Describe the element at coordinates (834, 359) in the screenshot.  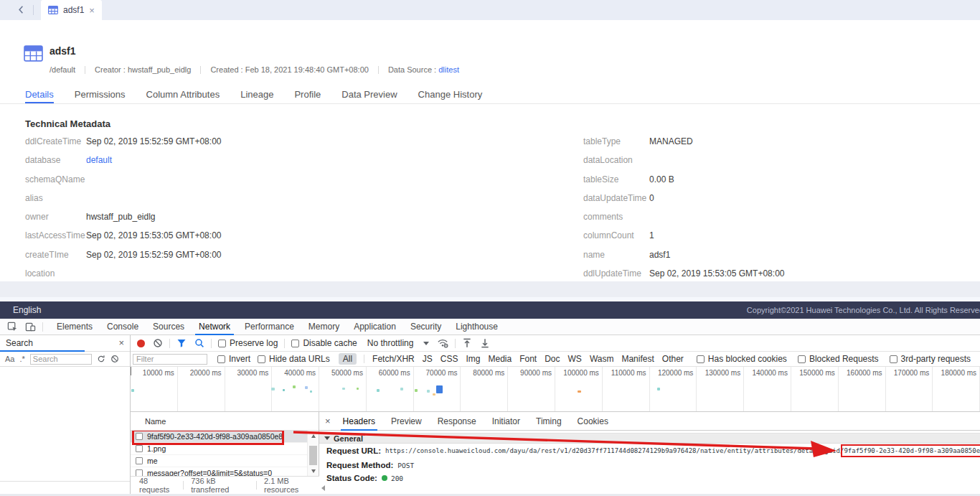
I see `more-filters: Has blocked cookiesBlocked Requests3rd-p…` at that location.